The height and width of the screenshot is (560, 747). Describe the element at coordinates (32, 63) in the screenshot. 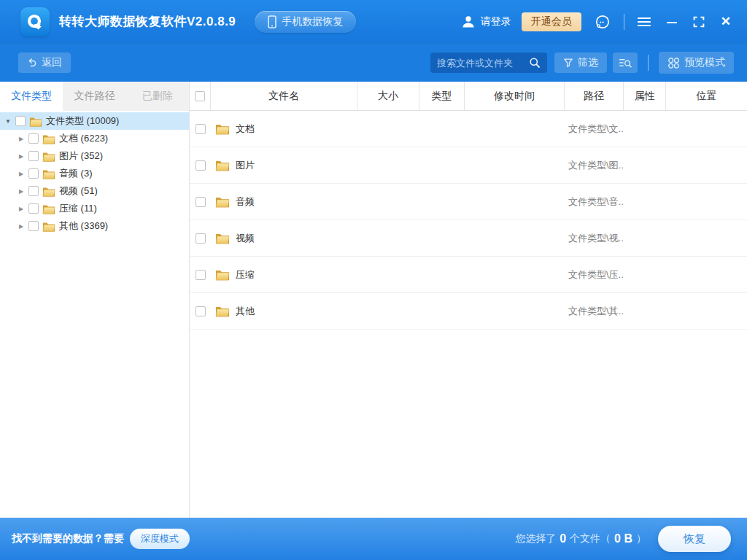

I see `back-icon` at that location.